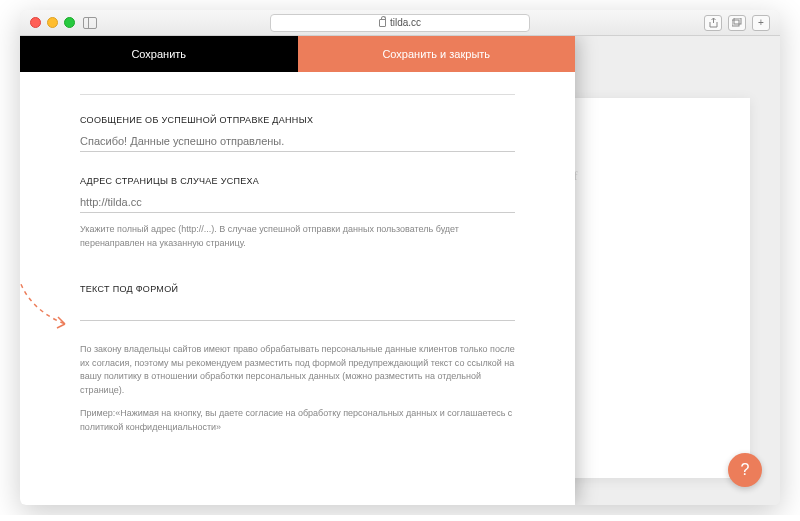  Describe the element at coordinates (298, 94) in the screenshot. I see `divider` at that location.